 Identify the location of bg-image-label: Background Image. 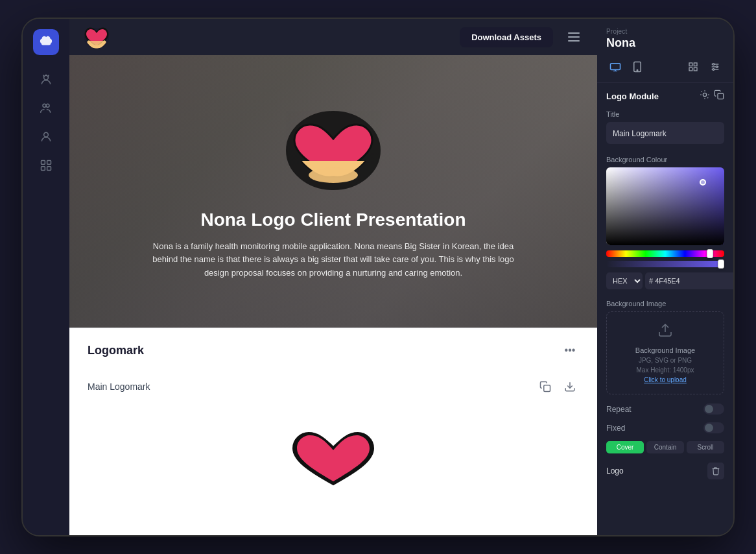
(665, 303).